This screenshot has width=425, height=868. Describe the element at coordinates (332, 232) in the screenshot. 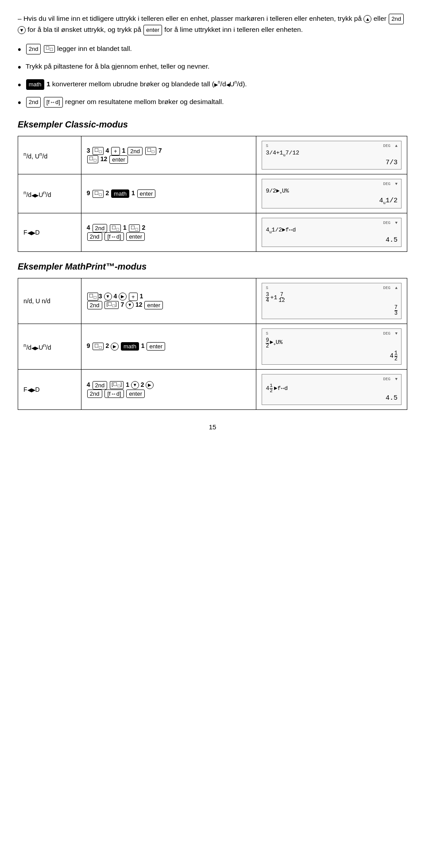

I see `screen-cell-3: DEG ▼ 4u1/2►f↔d 4.5` at that location.